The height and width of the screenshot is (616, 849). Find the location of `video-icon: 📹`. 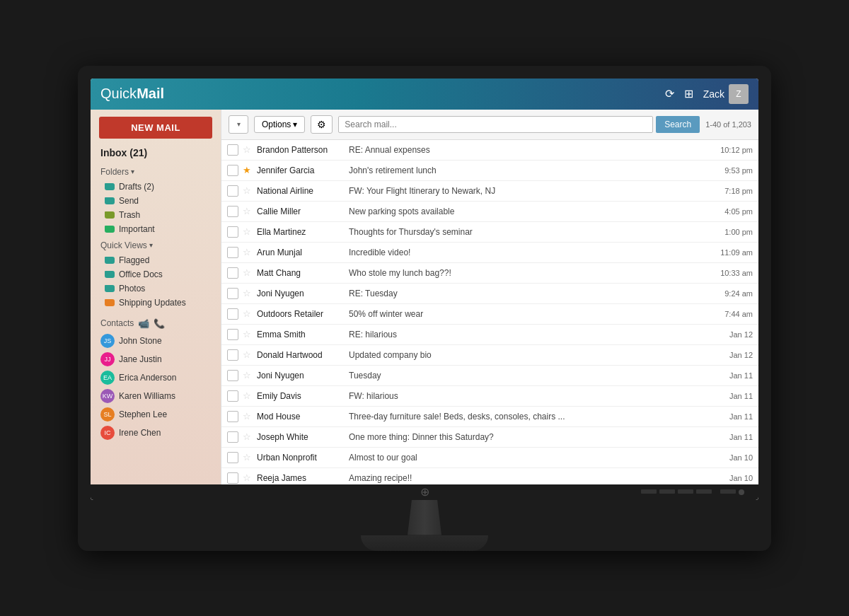

video-icon: 📹 is located at coordinates (144, 324).